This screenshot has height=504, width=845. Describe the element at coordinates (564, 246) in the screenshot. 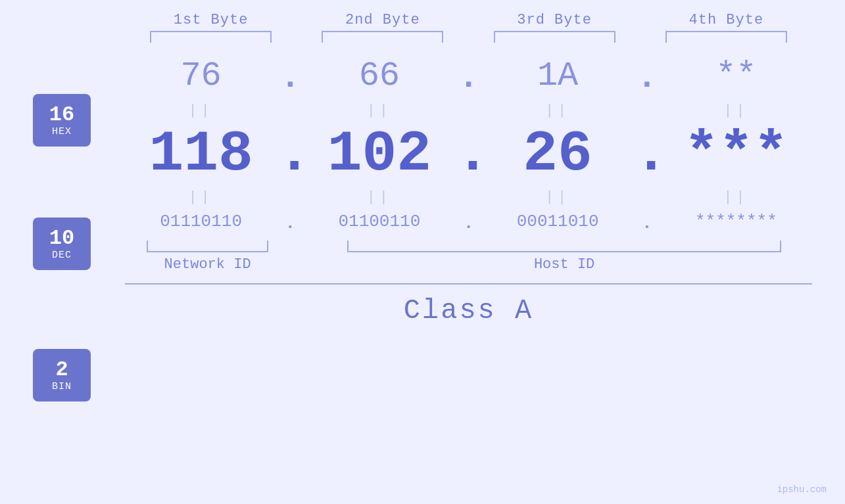

I see `host-bracket-wrap` at that location.